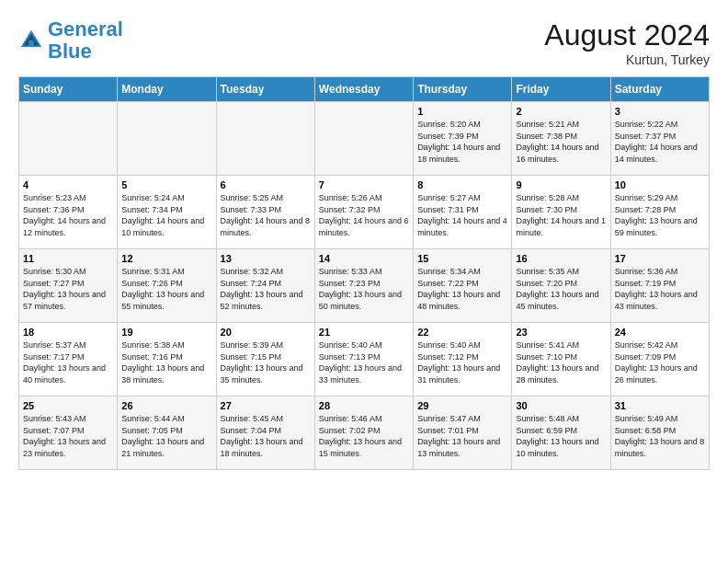 This screenshot has width=728, height=563. I want to click on day-info: Sunrise: 5:20 AMSunset: 7:39 PMDaylight:…, so click(462, 142).